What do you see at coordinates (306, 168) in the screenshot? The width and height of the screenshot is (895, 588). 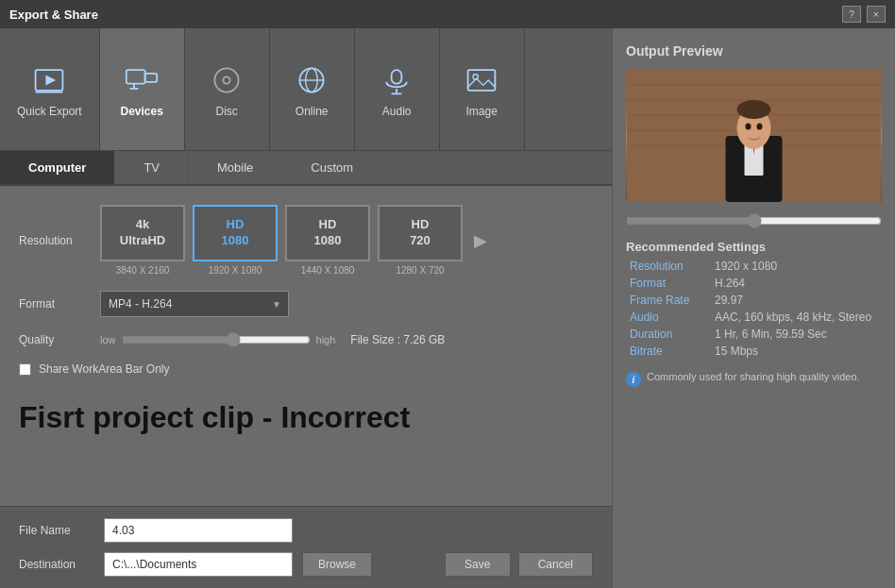 I see `sub-tabs: Computer TV Mobile Custom` at bounding box center [306, 168].